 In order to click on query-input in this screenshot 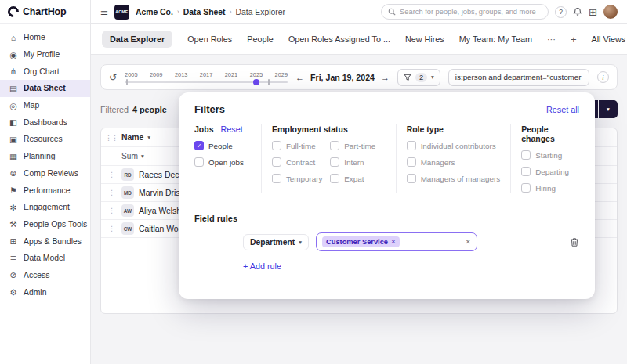, I will do `click(519, 77)`.